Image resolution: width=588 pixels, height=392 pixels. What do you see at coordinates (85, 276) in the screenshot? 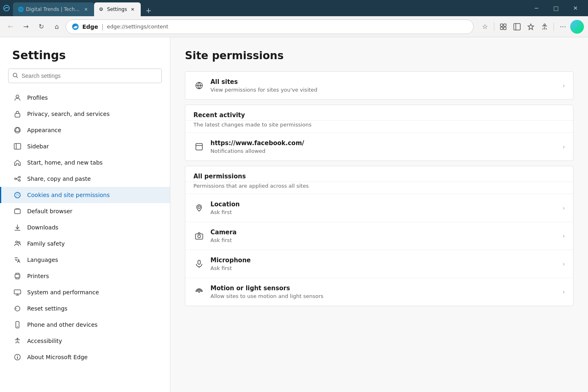
I see `sidebar-item-printers: Printers` at bounding box center [85, 276].